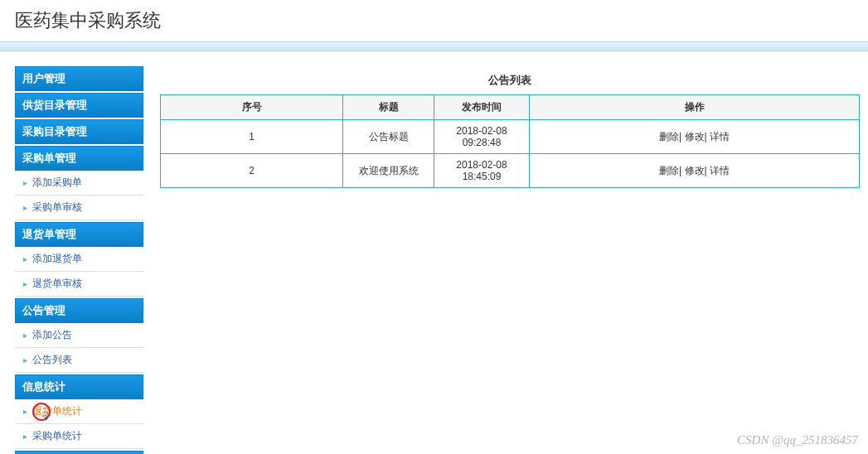 The width and height of the screenshot is (868, 454). What do you see at coordinates (52, 335) in the screenshot?
I see `menu-item-label: 添加公告` at bounding box center [52, 335].